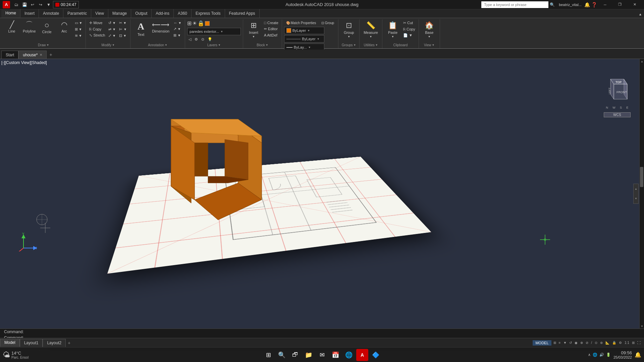 This screenshot has width=644, height=362. I want to click on tab-view: View, so click(100, 13).